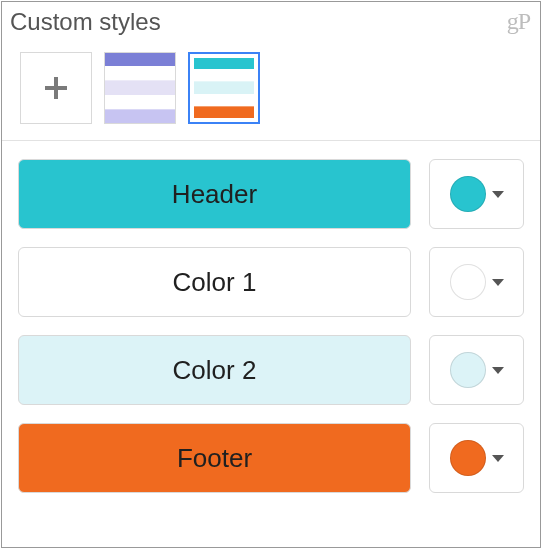 This screenshot has height=549, width=542. What do you see at coordinates (271, 282) in the screenshot?
I see `row-color1: Color 1` at bounding box center [271, 282].